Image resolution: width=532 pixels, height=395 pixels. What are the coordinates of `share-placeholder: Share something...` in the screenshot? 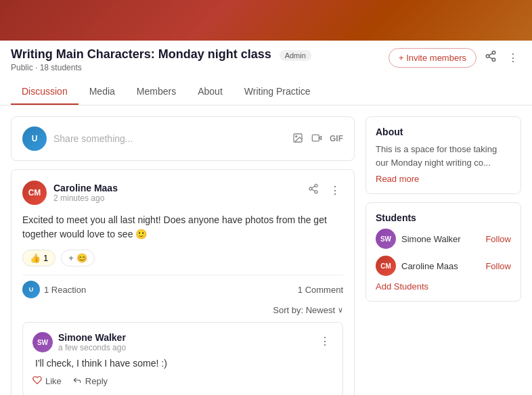 It's located at (93, 139).